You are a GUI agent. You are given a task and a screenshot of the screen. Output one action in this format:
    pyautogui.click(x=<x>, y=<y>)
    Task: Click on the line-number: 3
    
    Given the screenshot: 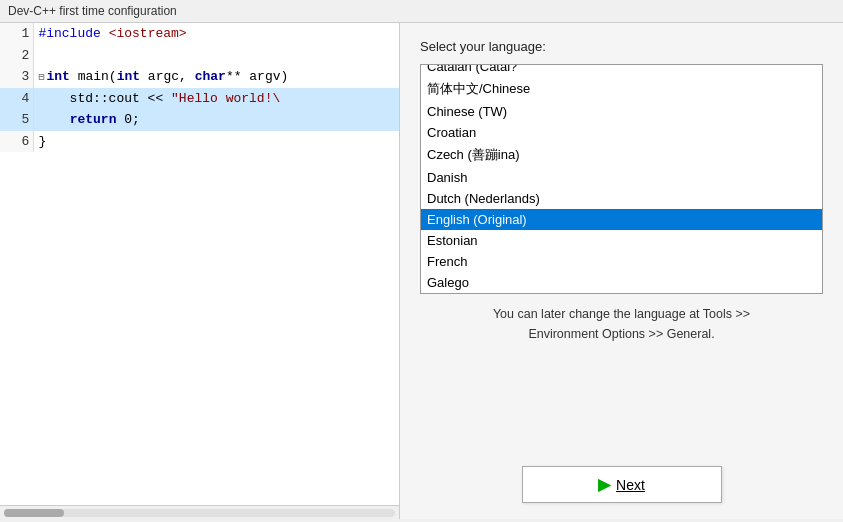 What is the action you would take?
    pyautogui.click(x=17, y=77)
    